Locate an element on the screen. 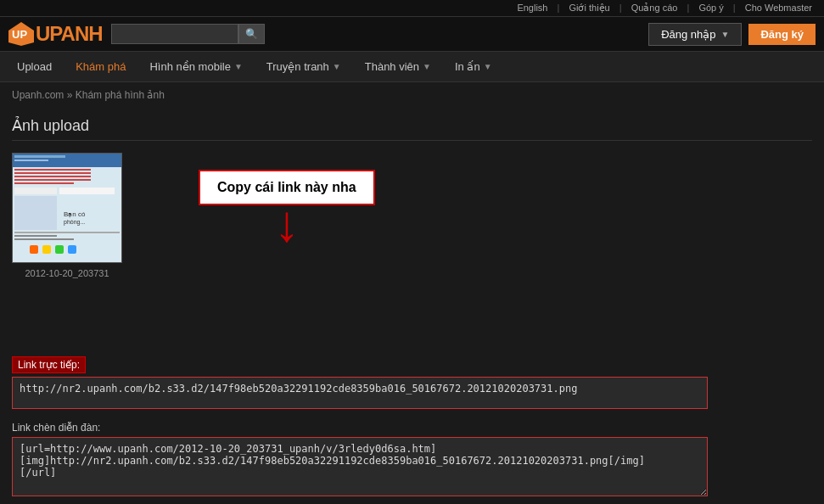  header-right: Đăng nhập ▼ Đăng ký is located at coordinates (732, 34).